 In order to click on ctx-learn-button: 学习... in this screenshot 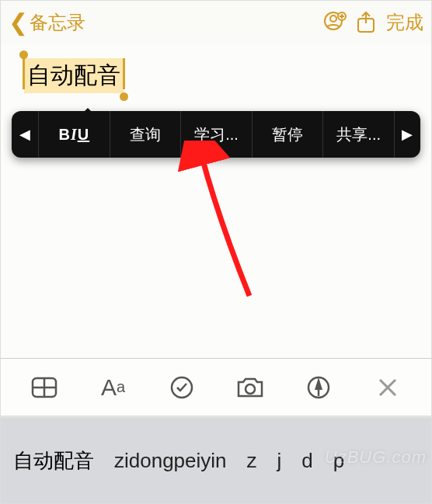, I will do `click(216, 134)`.